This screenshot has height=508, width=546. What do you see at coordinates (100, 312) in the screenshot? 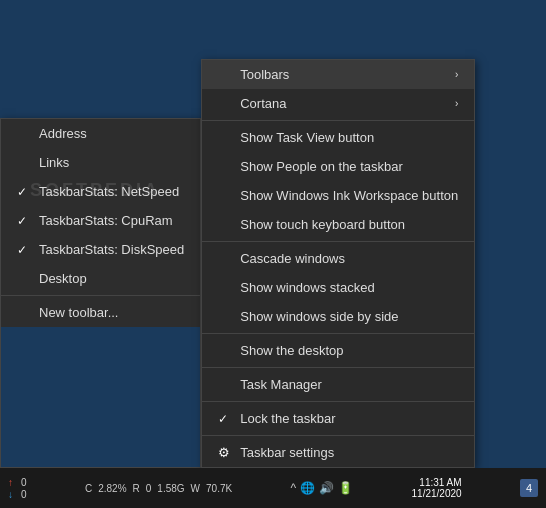
I see `menu-item-new-toolbar: New toolbar...` at bounding box center [100, 312].